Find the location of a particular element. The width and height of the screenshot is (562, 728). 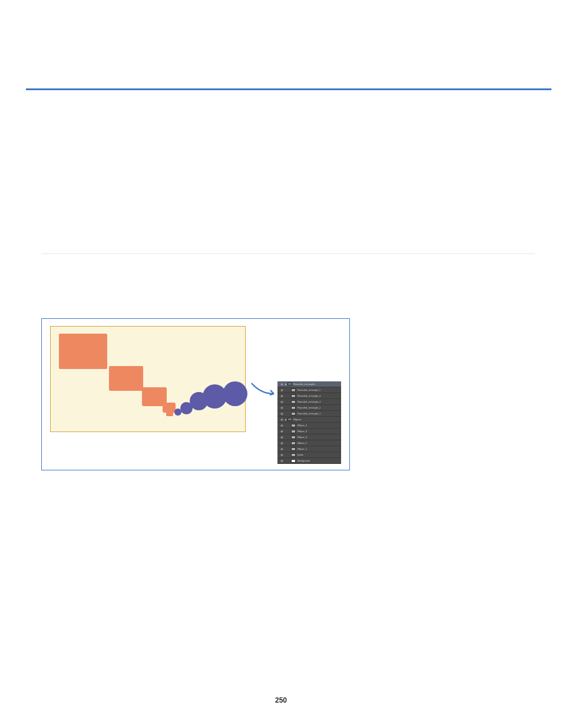

layer-label: Rounded_rectangle_4 is located at coordinates (309, 396).